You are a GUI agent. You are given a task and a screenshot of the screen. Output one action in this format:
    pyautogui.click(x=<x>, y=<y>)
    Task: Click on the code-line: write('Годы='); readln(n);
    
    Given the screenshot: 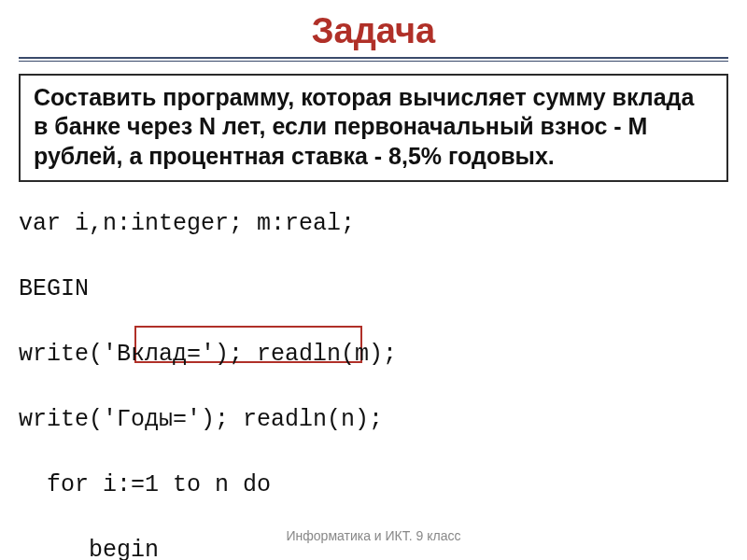 What is the action you would take?
    pyautogui.click(x=374, y=420)
    